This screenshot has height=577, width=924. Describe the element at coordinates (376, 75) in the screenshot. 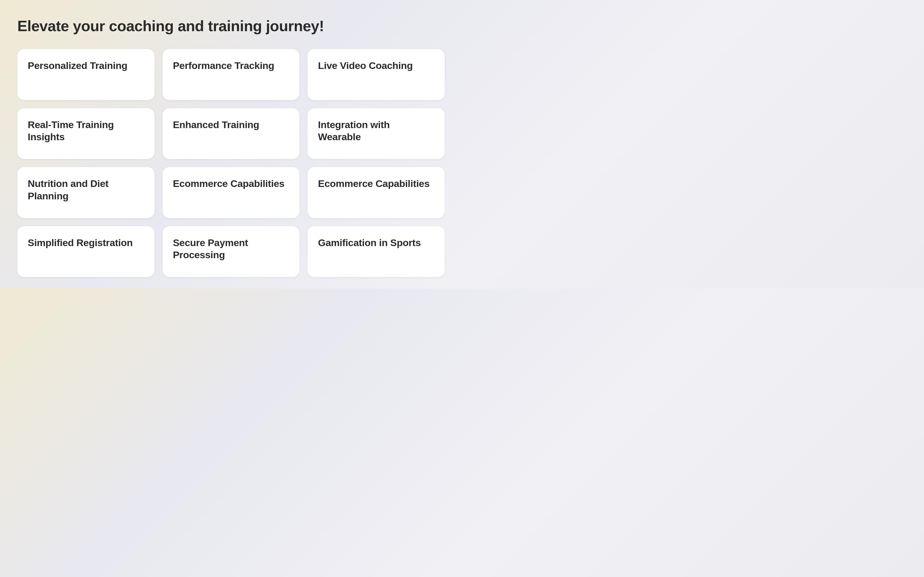

I see `card-live-video-coaching: Live Video Coaching` at that location.